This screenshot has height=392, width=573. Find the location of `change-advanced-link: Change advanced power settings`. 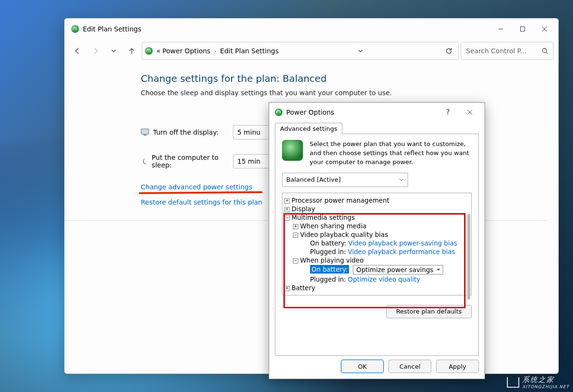

change-advanced-link: Change advanced power settings is located at coordinates (196, 187).